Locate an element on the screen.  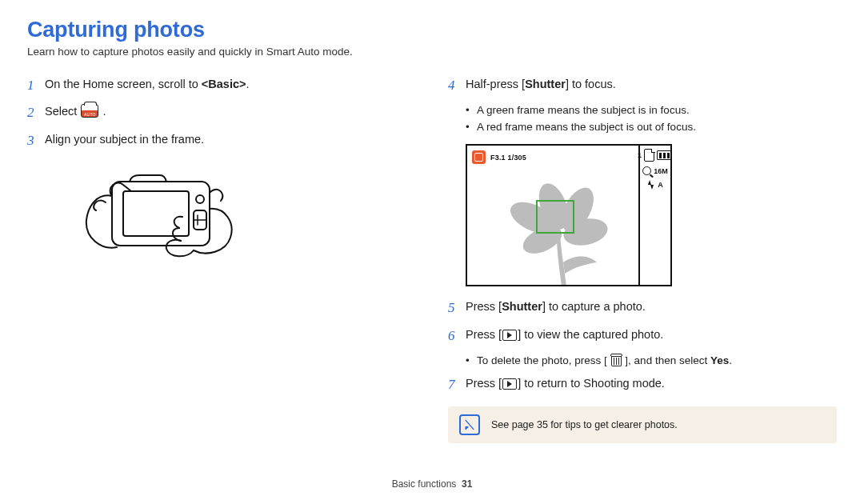
text-fragment: On the Home screen, scroll to is located at coordinates (123, 84).